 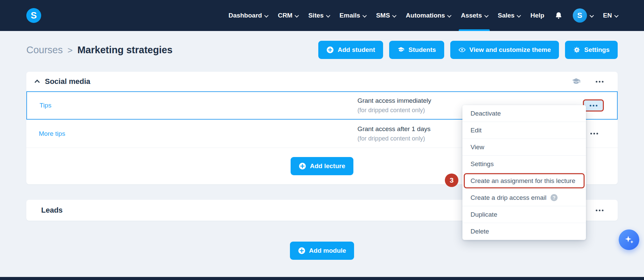 I want to click on menu-item-create-drip-email: Create a drip access email ?, so click(x=524, y=198).